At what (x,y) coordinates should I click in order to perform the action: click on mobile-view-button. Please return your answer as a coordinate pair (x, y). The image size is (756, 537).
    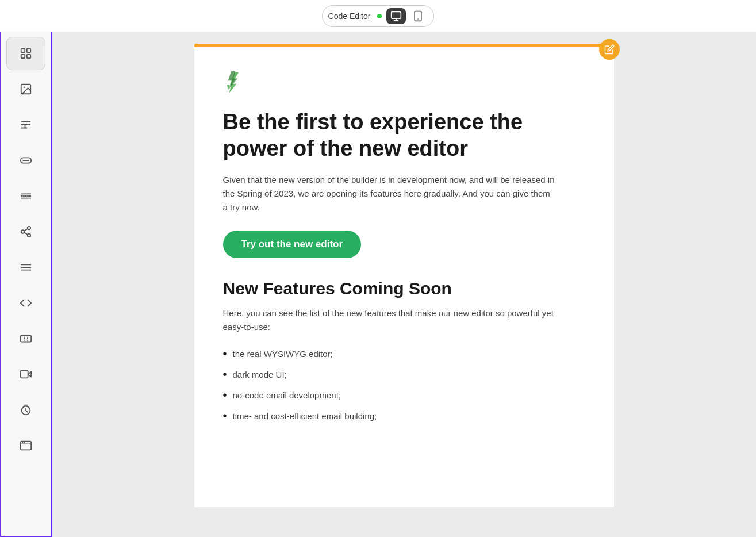
    Looking at the image, I should click on (418, 16).